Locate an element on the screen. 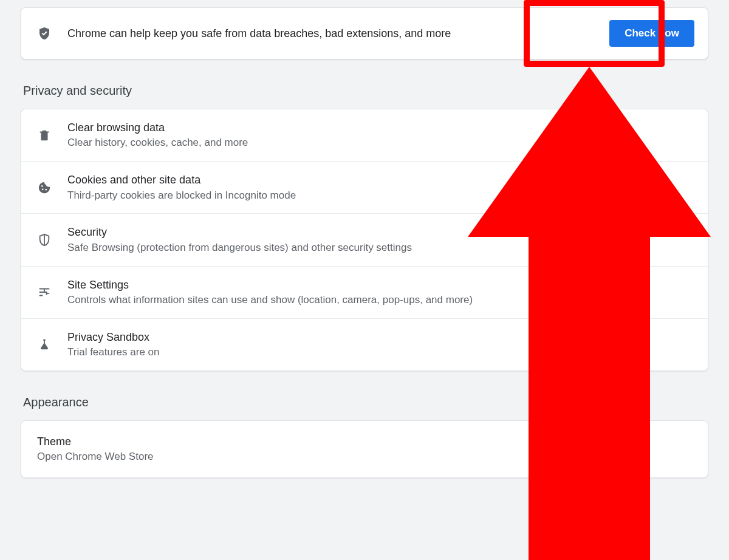 The width and height of the screenshot is (729, 560). flask-icon is located at coordinates (44, 345).